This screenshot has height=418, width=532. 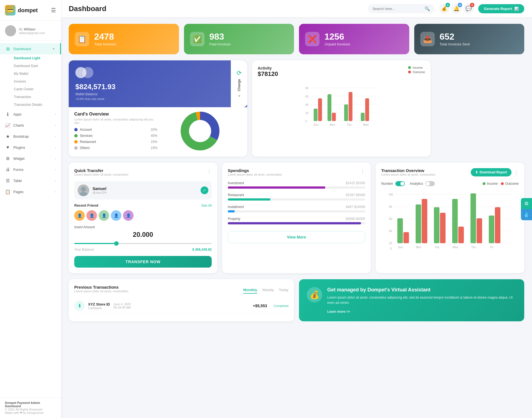 I want to click on stat-card-unpaid-invoices: ❌ 1256 Unpaid Invoices, so click(x=354, y=39).